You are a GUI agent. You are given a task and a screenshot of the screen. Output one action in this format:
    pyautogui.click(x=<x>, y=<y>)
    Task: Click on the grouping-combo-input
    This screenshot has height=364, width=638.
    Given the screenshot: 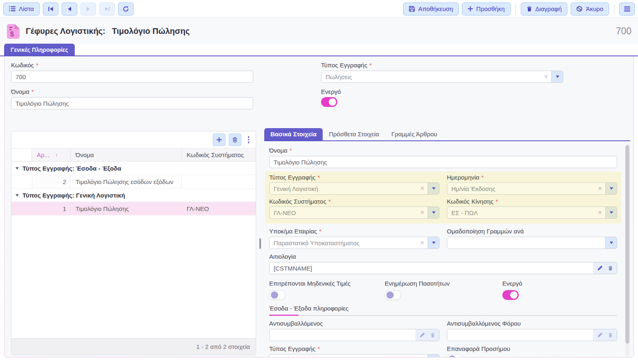 What is the action you would take?
    pyautogui.click(x=526, y=243)
    